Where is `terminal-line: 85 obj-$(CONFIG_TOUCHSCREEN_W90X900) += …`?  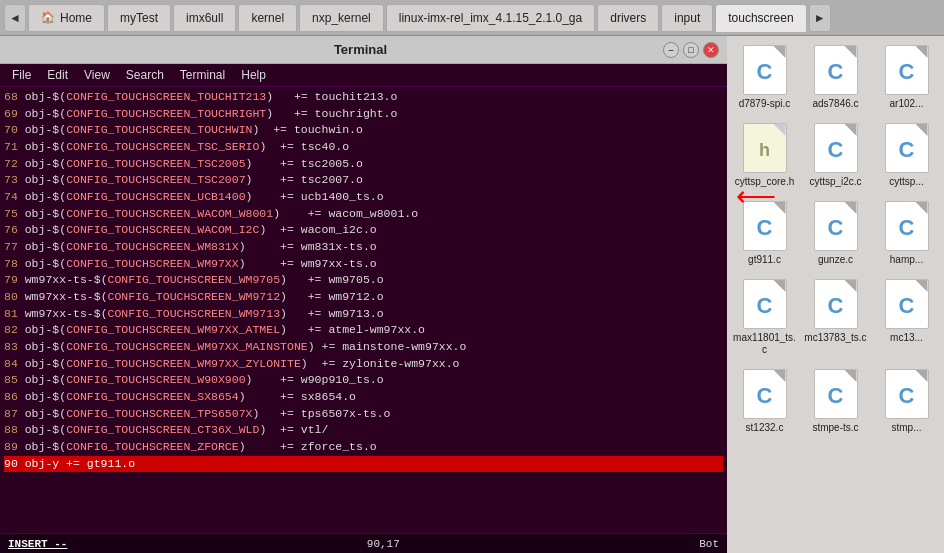 terminal-line: 85 obj-$(CONFIG_TOUCHSCREEN_W90X900) += … is located at coordinates (364, 380).